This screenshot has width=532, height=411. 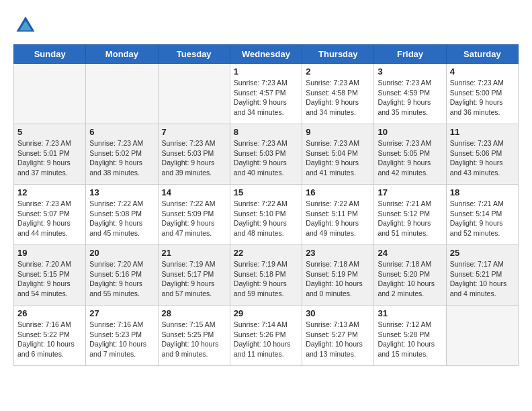 What do you see at coordinates (50, 275) in the screenshot?
I see `calendar-cell: 19Sunrise: 7:20 AM Sunset: 5:15 PM Dayli…` at bounding box center [50, 275].